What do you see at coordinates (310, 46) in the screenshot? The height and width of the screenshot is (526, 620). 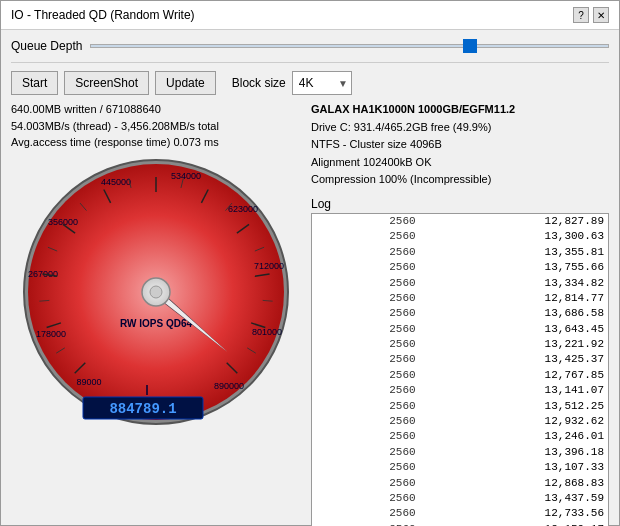 I see `queue-depth-row: Queue Depth` at bounding box center [310, 46].